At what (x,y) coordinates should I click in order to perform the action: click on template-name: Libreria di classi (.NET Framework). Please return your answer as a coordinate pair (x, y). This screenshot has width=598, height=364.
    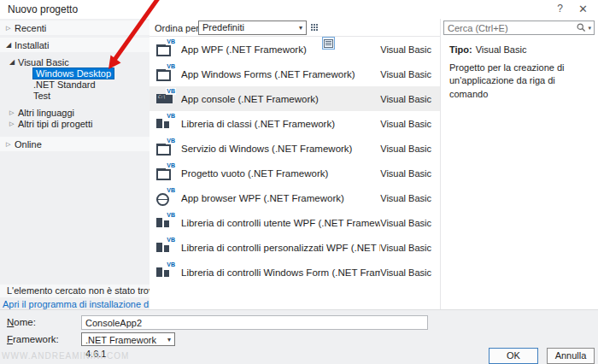
    Looking at the image, I should click on (280, 124).